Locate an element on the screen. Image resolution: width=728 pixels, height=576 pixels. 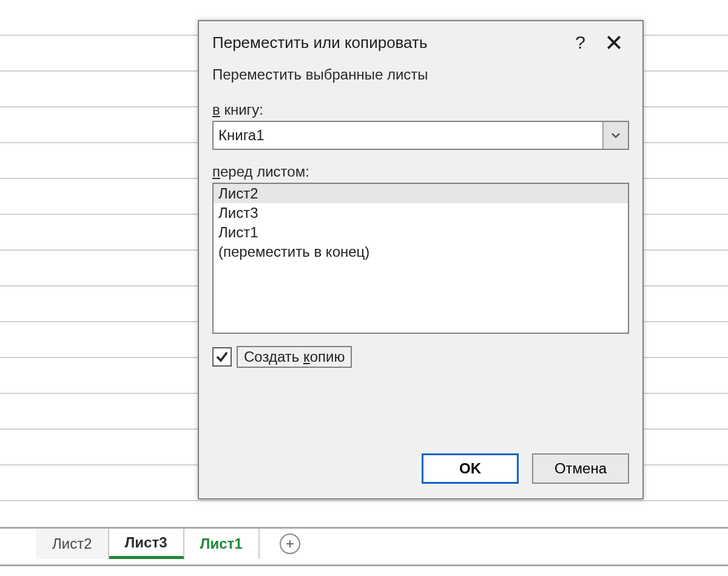
create-copy-label-post: опию is located at coordinates (328, 357).